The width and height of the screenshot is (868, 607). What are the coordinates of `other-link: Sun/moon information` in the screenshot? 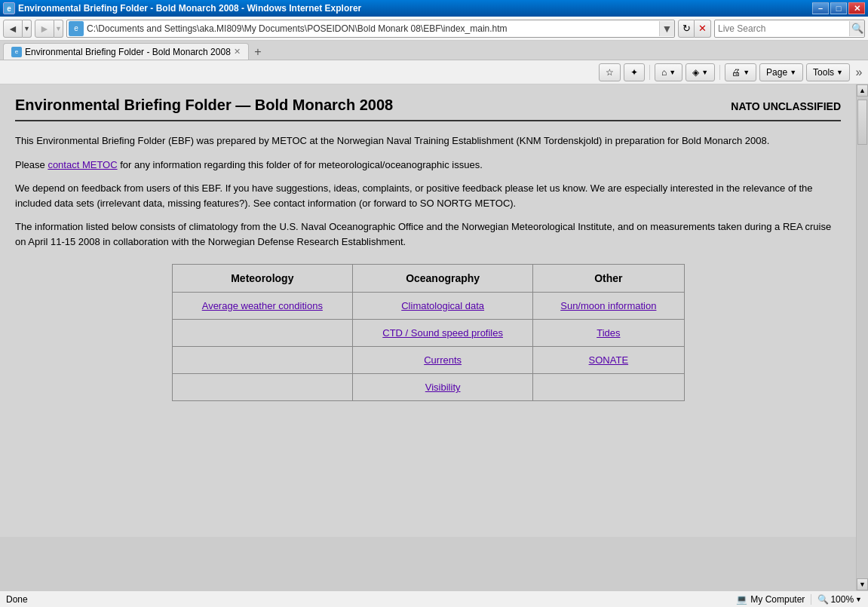 It's located at (608, 306).